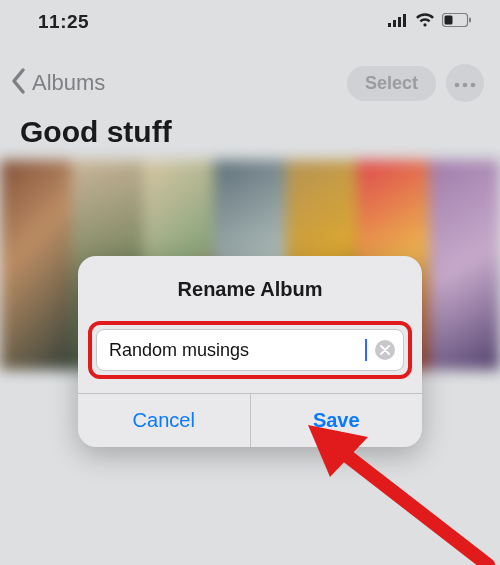 The height and width of the screenshot is (565, 500). I want to click on back-label: Albums, so click(68, 83).